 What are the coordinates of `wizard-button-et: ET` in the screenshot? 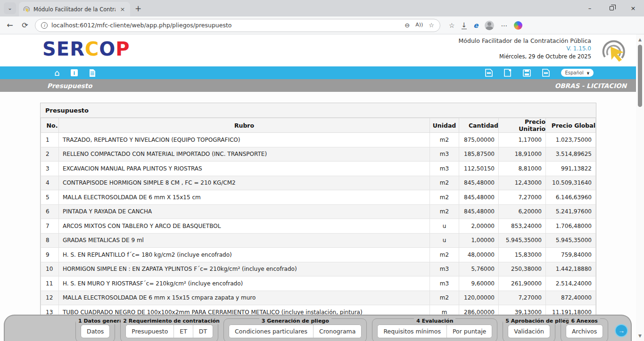 It's located at (183, 332).